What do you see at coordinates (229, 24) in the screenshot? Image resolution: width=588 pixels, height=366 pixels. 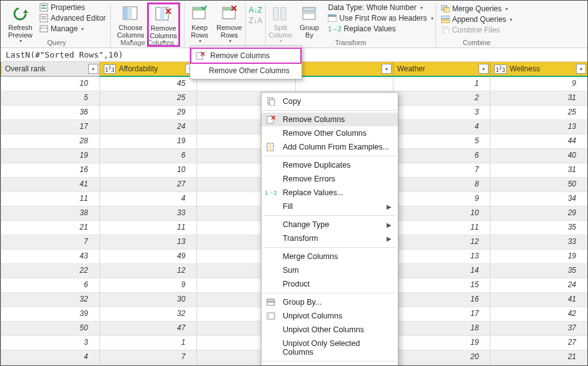 I see `remove-rows-button: Remove Rows` at bounding box center [229, 24].